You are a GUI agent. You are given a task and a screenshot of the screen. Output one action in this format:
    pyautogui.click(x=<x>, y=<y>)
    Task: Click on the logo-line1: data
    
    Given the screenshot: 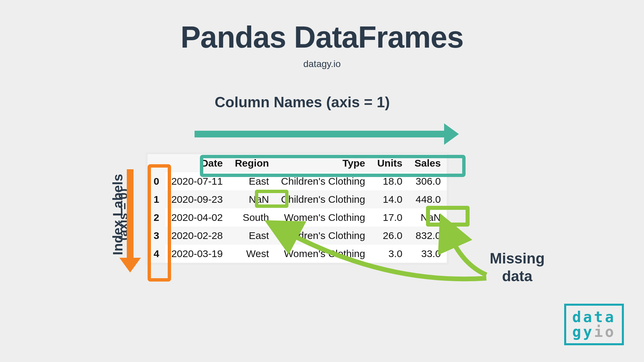 What is the action you would take?
    pyautogui.click(x=594, y=317)
    